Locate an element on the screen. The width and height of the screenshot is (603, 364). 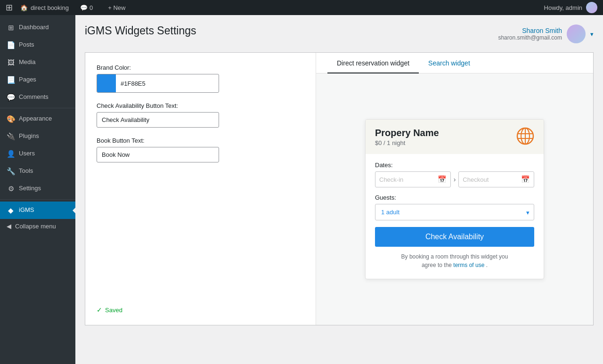
widget-globe-icon is located at coordinates (525, 137).